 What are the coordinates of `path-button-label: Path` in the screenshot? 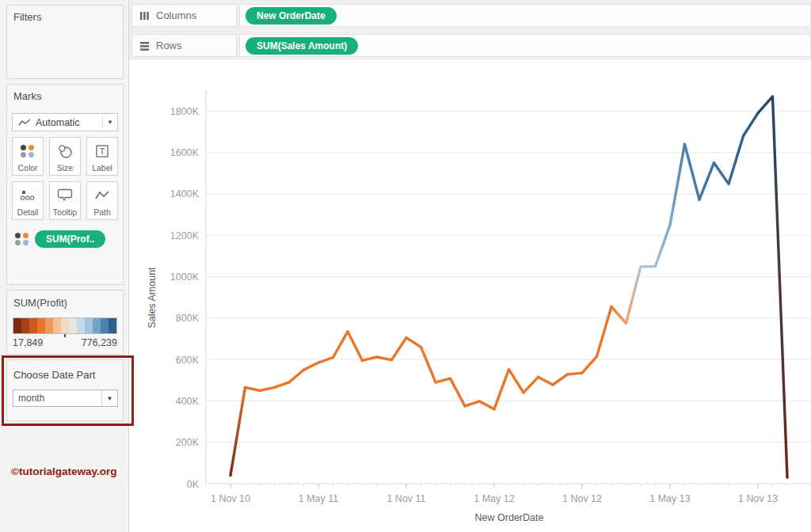 It's located at (102, 212).